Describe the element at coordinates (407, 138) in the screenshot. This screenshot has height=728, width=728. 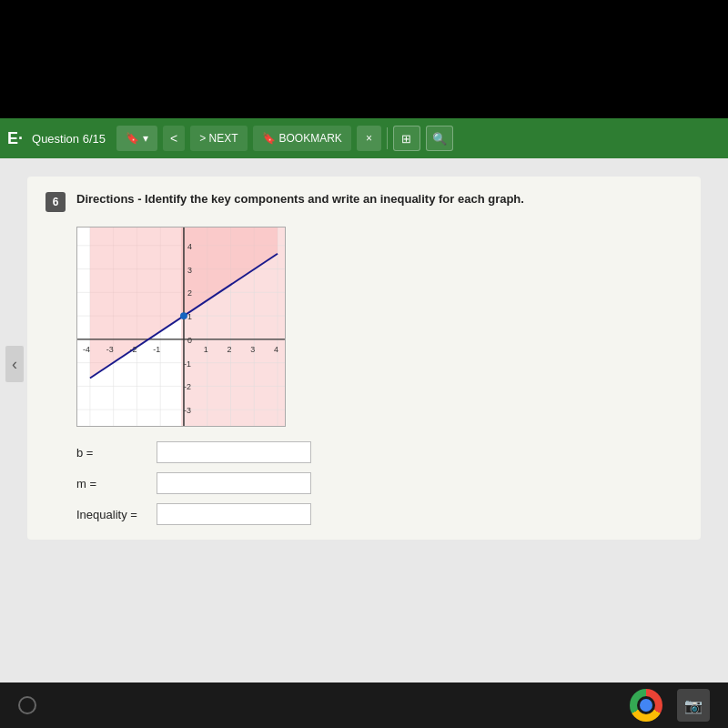
I see `grid-btn: ⊞` at that location.